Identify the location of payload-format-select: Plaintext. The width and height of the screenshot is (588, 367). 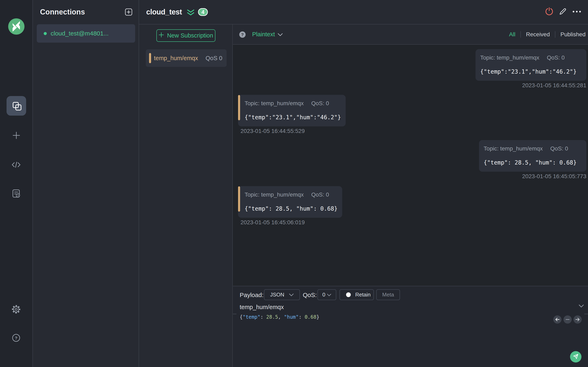
(268, 34).